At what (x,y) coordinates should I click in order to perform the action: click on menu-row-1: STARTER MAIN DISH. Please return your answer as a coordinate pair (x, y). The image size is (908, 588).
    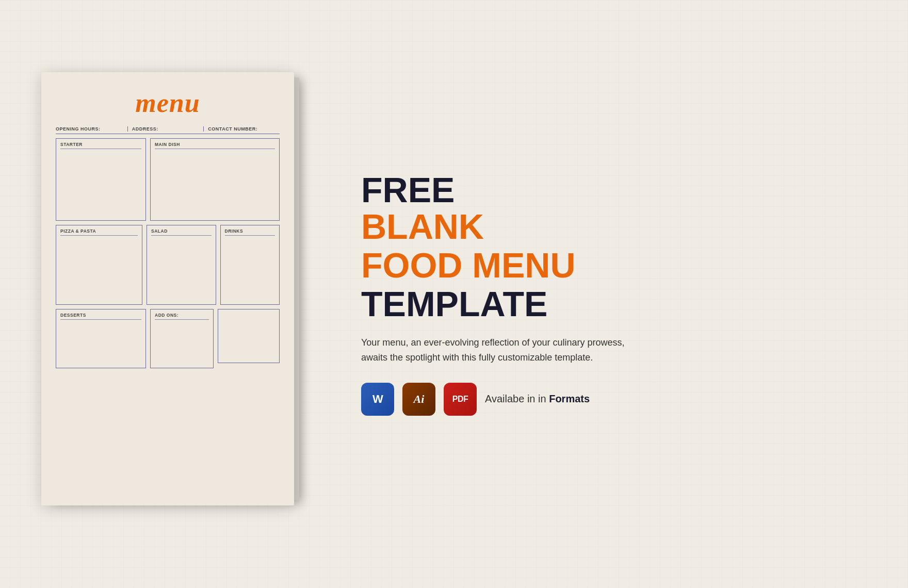
    Looking at the image, I should click on (168, 179).